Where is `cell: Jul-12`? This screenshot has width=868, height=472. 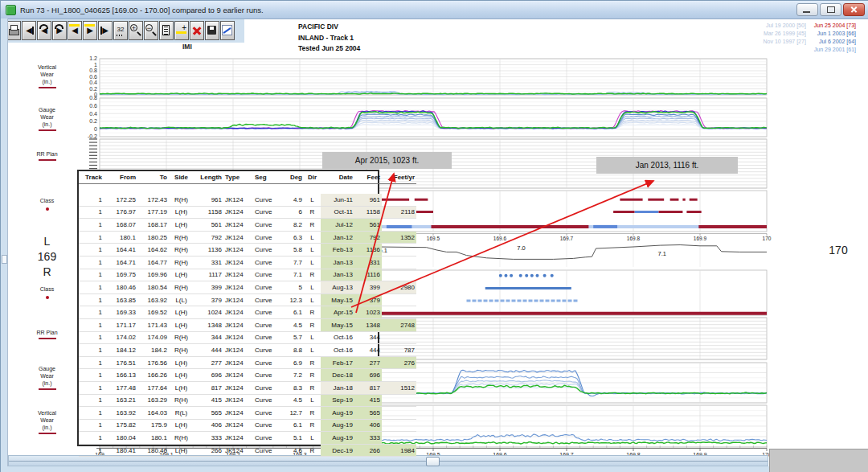
cell: Jul-12 is located at coordinates (338, 225).